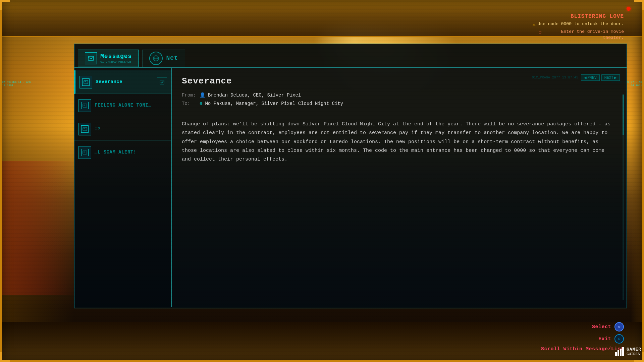 This screenshot has width=644, height=362. I want to click on net-tab-label: Net, so click(172, 58).